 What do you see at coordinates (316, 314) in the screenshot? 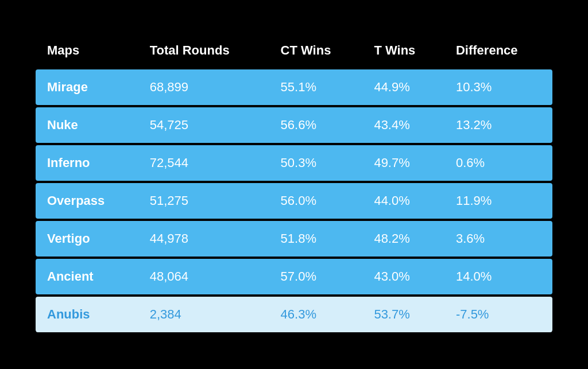
I see `ct-wins: 46.3%` at bounding box center [316, 314].